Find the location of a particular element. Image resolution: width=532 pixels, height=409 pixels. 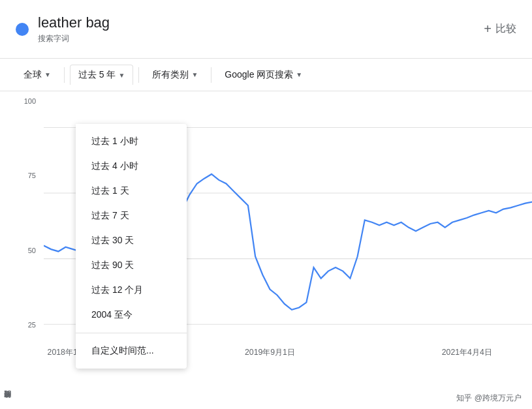

x-label-2019: 2019年9月1日 is located at coordinates (270, 352).